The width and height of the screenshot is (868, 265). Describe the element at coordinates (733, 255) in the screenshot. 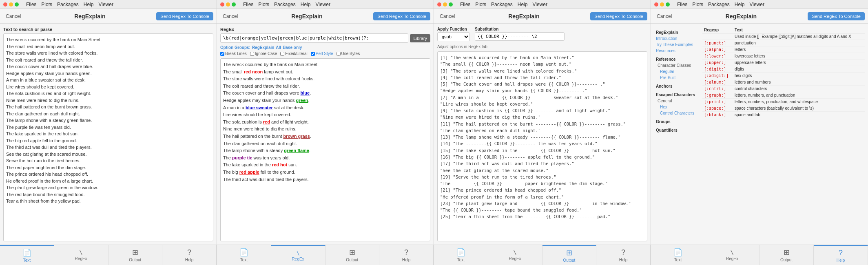

I see `tab-regex-4: \ RegEx` at that location.